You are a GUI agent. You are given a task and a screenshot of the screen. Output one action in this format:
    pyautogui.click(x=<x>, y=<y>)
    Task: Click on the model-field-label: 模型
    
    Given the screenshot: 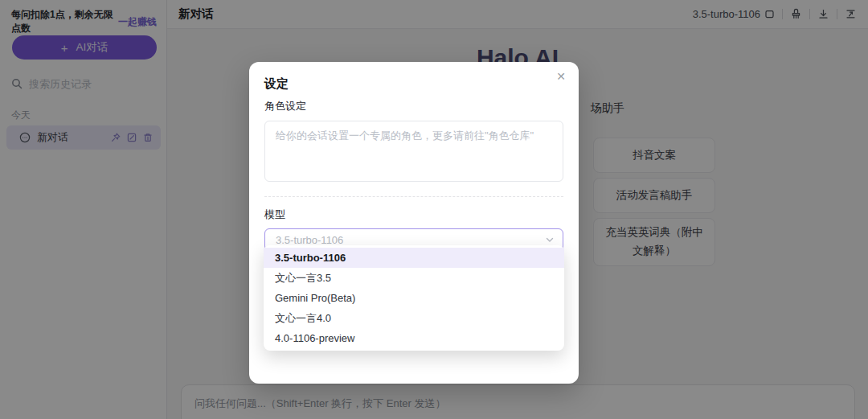 What is the action you would take?
    pyautogui.click(x=414, y=215)
    